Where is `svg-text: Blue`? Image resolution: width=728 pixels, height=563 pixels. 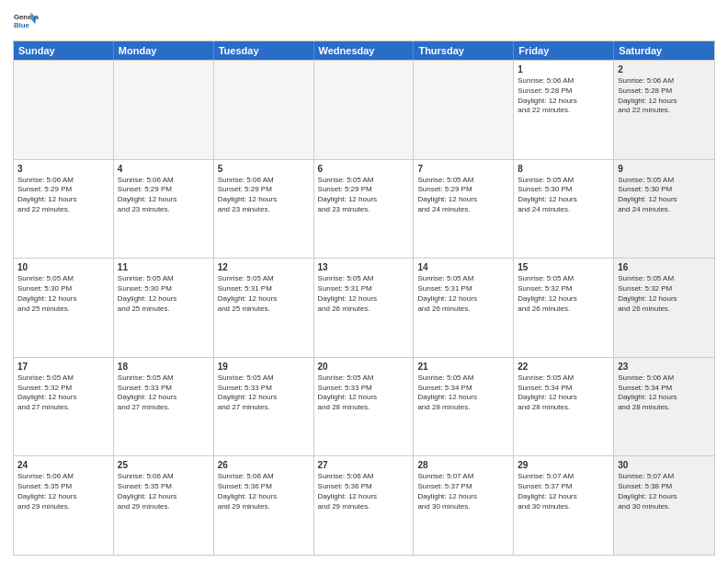
svg-text: Blue is located at coordinates (22, 26).